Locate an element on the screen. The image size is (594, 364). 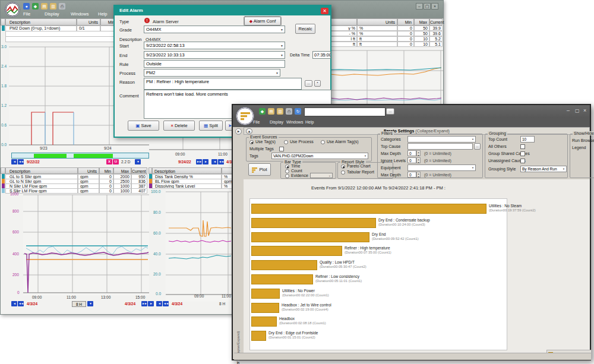
table2-cell: 5.2 is located at coordinates (436, 39).